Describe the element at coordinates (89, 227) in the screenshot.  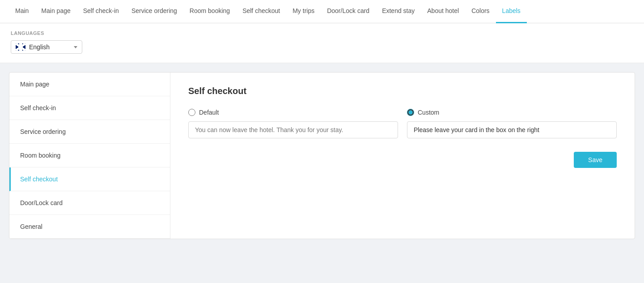
I see `sidebar-item-general: General` at that location.